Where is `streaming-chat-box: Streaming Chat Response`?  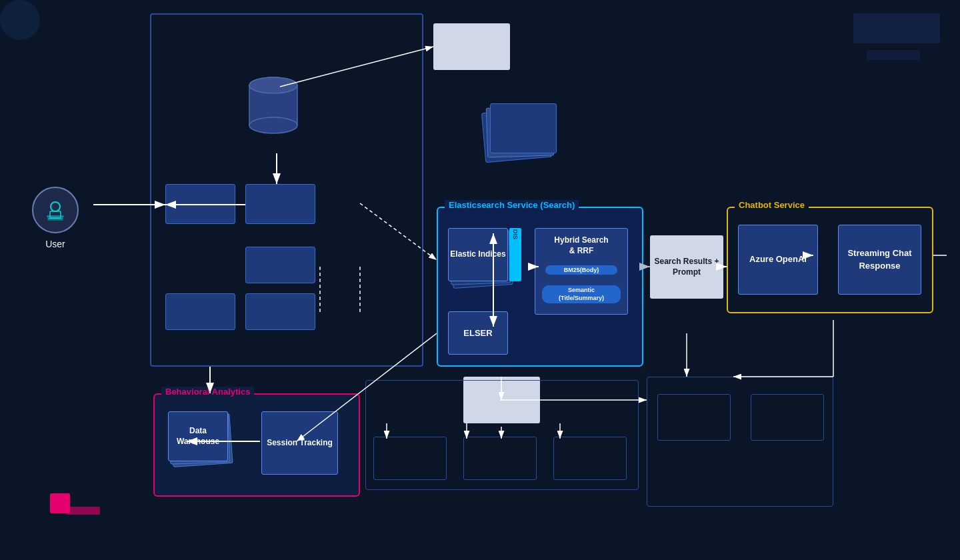 streaming-chat-box: Streaming Chat Response is located at coordinates (880, 260).